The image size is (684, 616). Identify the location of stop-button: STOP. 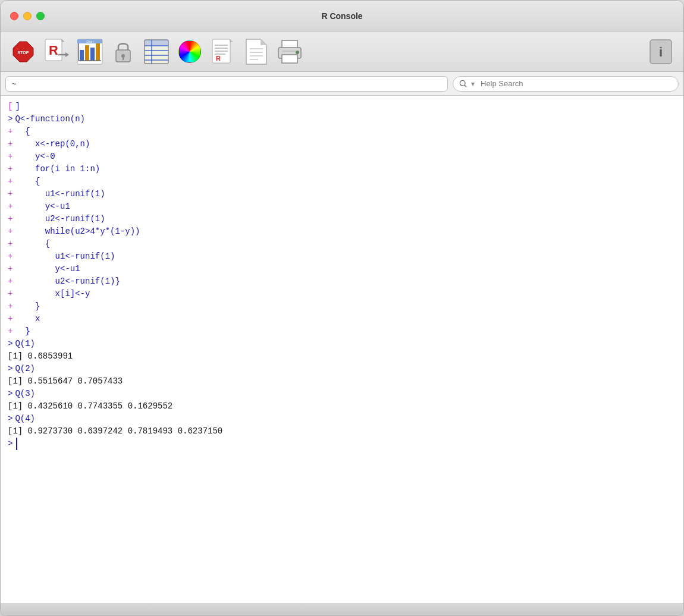
(23, 52).